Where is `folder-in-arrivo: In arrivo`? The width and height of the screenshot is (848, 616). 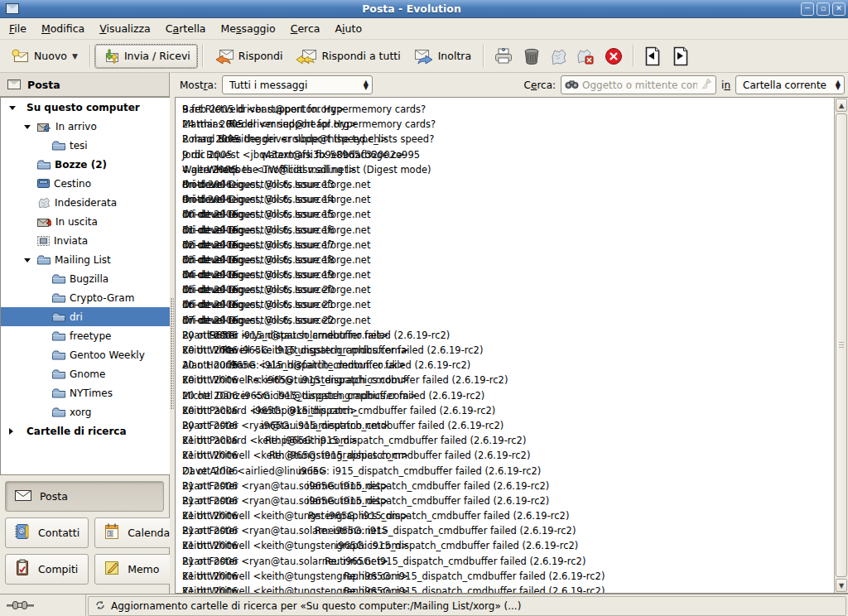 folder-in-arrivo: In arrivo is located at coordinates (85, 126).